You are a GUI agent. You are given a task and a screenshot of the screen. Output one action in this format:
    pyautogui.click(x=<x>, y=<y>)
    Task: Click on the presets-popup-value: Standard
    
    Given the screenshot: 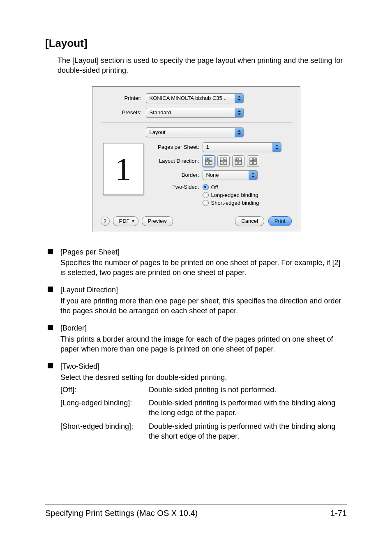 What is the action you would take?
    pyautogui.click(x=191, y=113)
    